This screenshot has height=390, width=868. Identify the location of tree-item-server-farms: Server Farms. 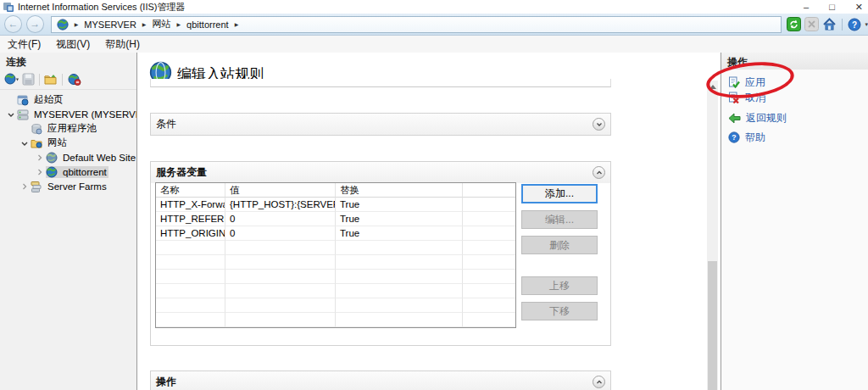
(68, 187).